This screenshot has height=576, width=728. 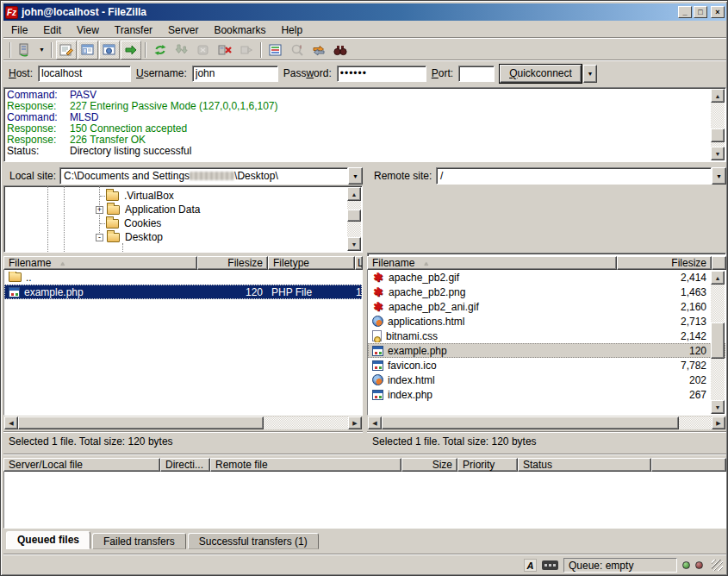 I want to click on list-item: index.php 267, so click(x=546, y=395).